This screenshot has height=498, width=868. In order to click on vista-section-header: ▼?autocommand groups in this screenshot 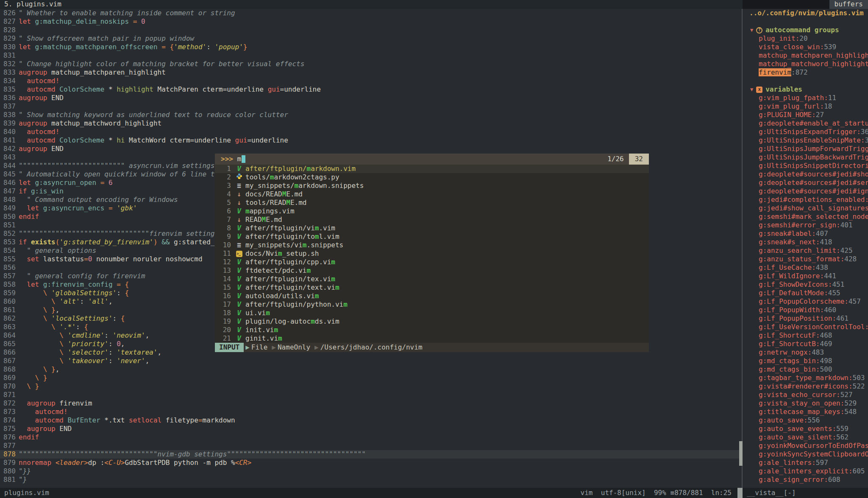, I will do `click(806, 30)`.